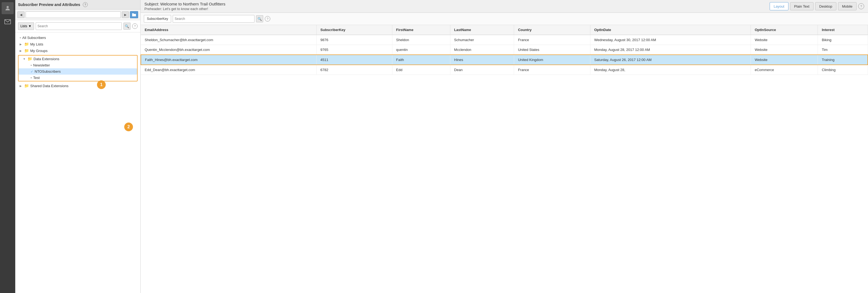 The height and width of the screenshot is (293, 868). What do you see at coordinates (552, 50) in the screenshot?
I see `cell-country: United States` at bounding box center [552, 50].